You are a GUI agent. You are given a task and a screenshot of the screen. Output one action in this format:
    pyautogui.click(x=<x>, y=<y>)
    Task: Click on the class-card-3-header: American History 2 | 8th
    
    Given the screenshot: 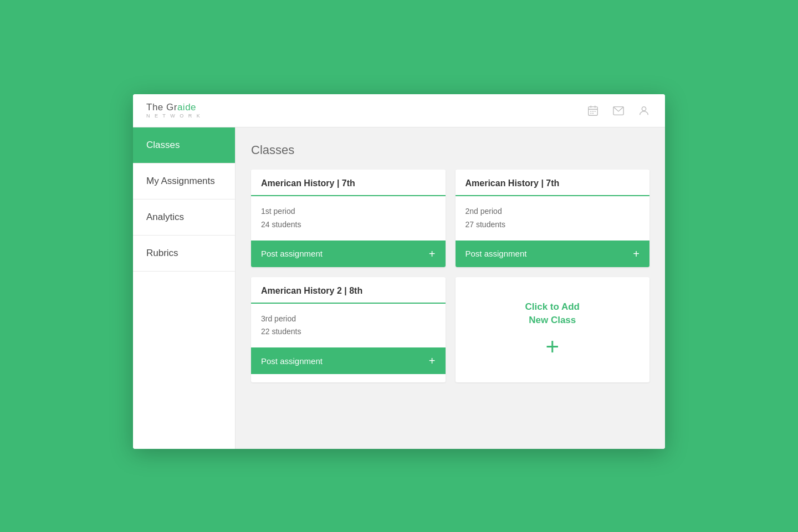 What is the action you would take?
    pyautogui.click(x=348, y=290)
    